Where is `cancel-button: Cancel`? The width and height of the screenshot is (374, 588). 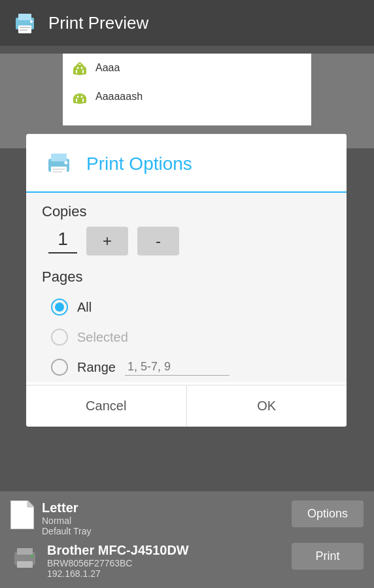
cancel-button: Cancel is located at coordinates (107, 406).